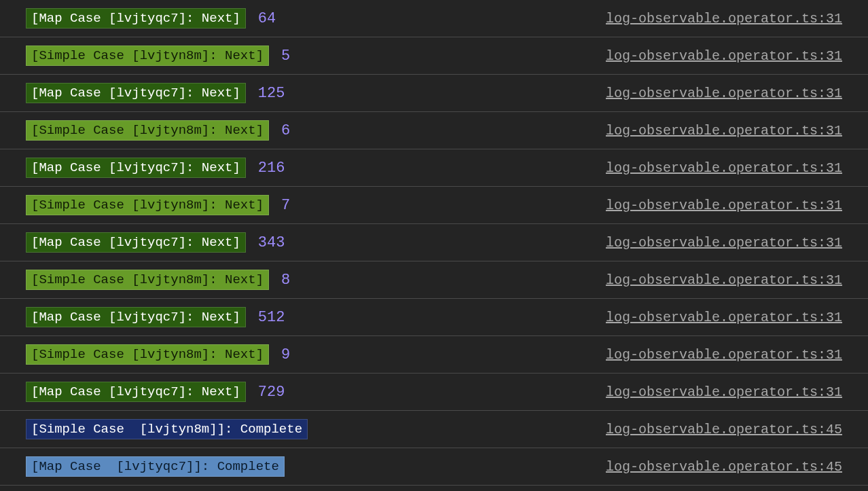 Image resolution: width=868 pixels, height=491 pixels. I want to click on console-row-left: [Map Case [lvjtyqc7]: Next]125, so click(155, 93).